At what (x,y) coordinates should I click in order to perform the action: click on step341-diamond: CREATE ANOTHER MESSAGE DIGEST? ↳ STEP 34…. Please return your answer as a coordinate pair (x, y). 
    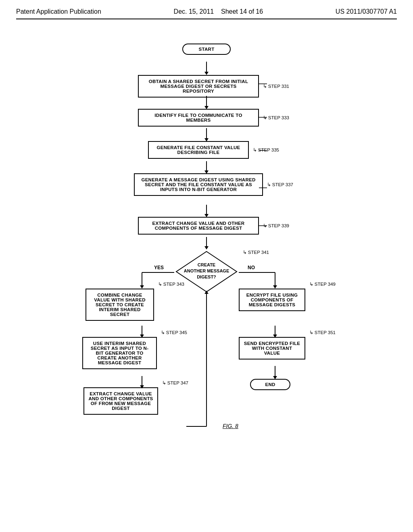
    Looking at the image, I should click on (206, 272).